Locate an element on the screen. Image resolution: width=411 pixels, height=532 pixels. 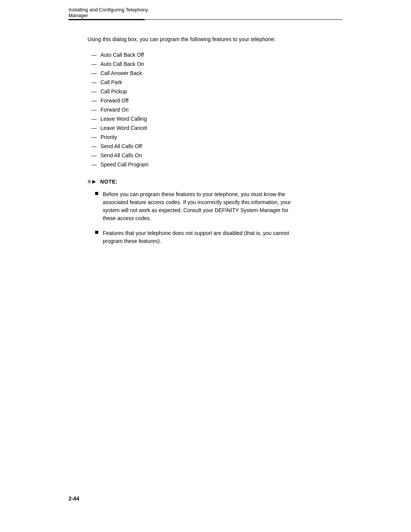
note-bullet-item: Features that your telephone does not su… is located at coordinates (198, 237).